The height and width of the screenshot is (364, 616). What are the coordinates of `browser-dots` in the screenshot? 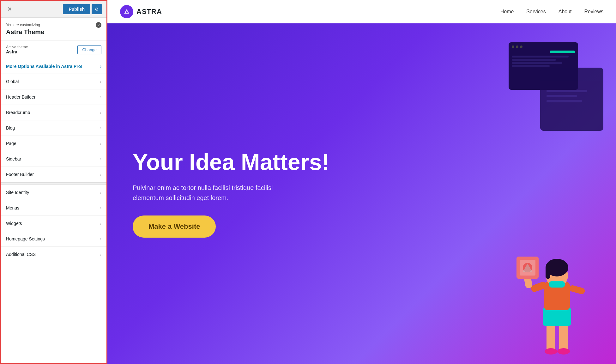 It's located at (543, 47).